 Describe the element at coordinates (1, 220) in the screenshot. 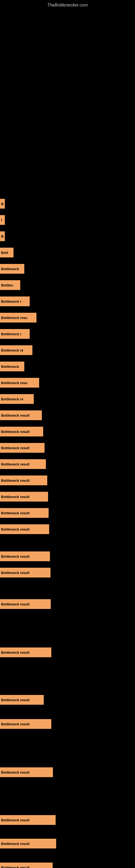

I see `result-bar-label: I` at that location.